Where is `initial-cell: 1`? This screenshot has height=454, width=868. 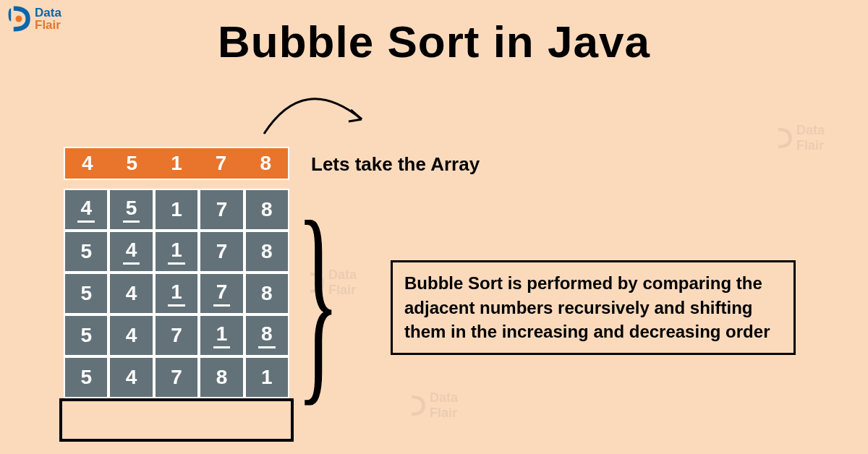 initial-cell: 1 is located at coordinates (176, 163).